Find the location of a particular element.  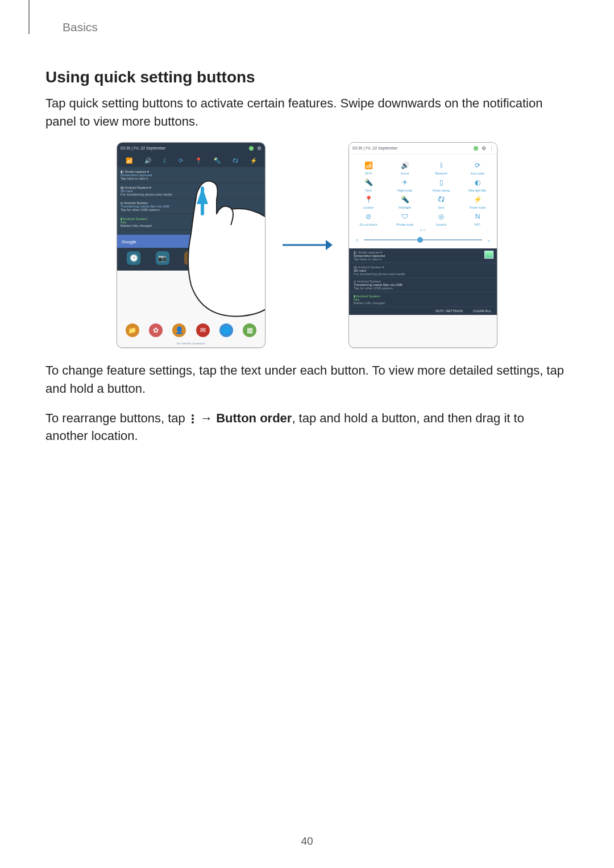

qs-wifi: 📶Wi-Fi is located at coordinates (368, 167).